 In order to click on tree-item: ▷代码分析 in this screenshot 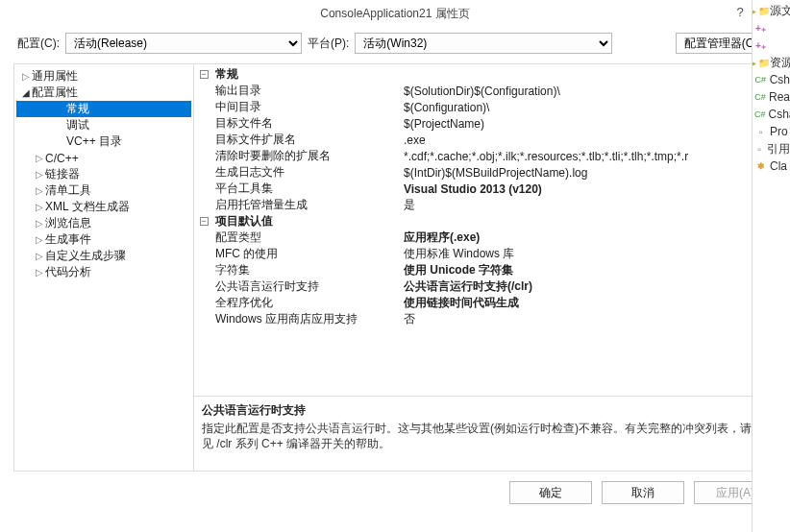, I will do `click(104, 273)`.